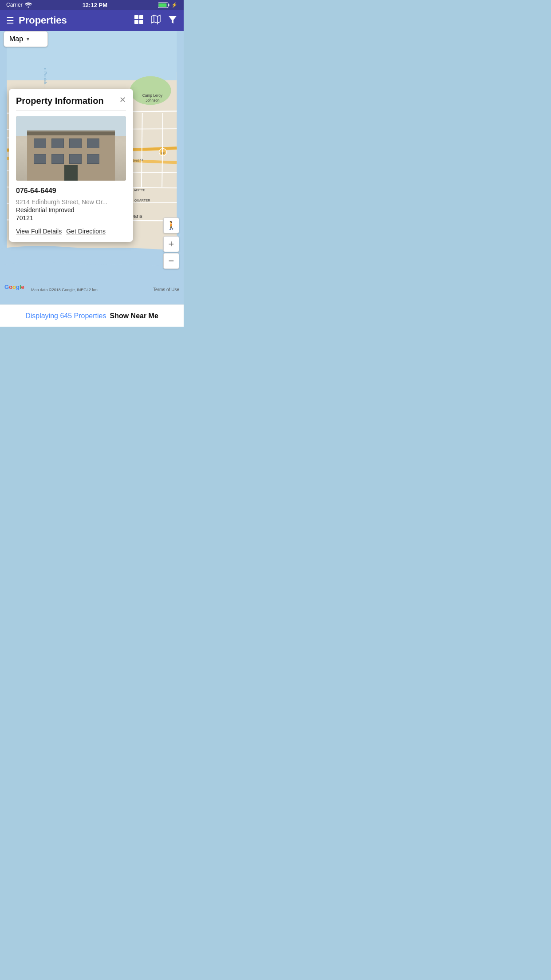 The height and width of the screenshot is (980, 551). I want to click on svg-text: Google, so click(14, 287).